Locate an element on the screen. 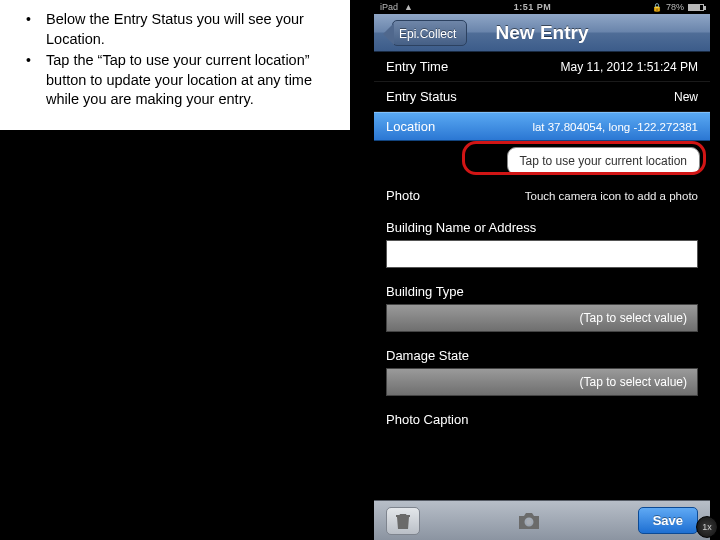 This screenshot has width=720, height=540. photo-hint: Touch camera icon to add a photo is located at coordinates (612, 196).